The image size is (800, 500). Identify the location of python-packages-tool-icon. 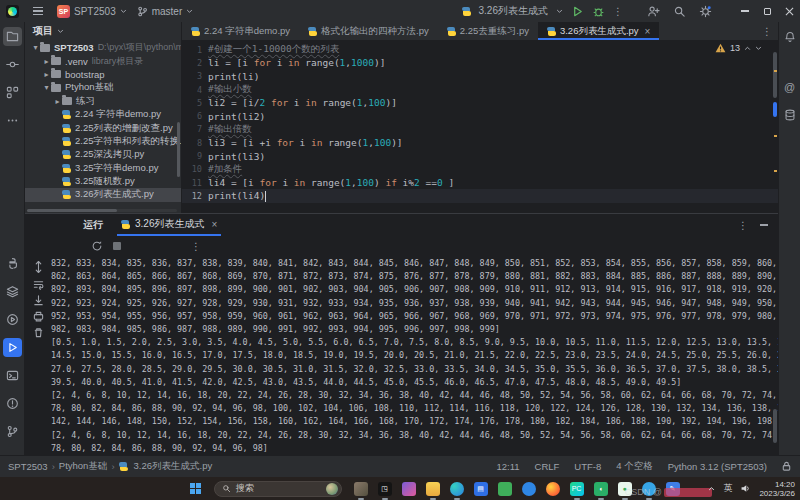
(12, 264).